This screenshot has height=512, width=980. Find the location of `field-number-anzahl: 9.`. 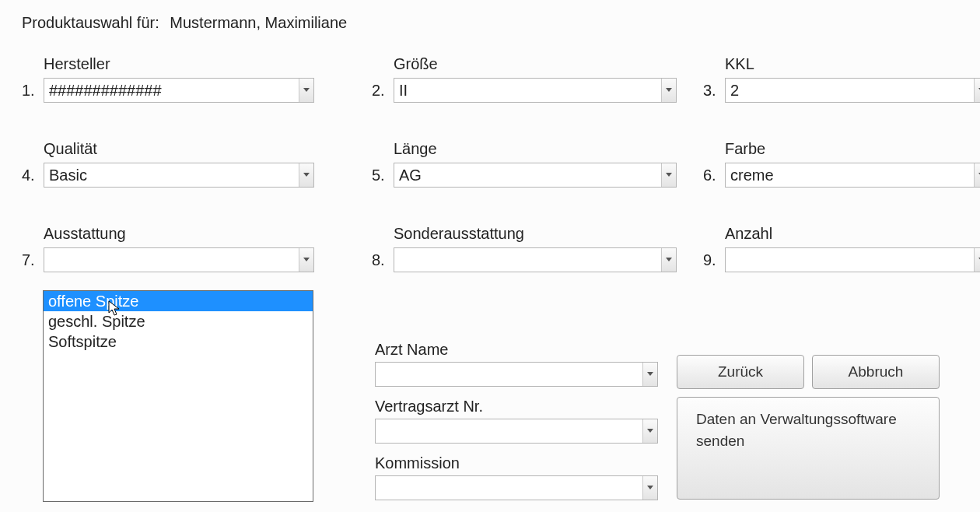

field-number-anzahl: 9. is located at coordinates (712, 261).